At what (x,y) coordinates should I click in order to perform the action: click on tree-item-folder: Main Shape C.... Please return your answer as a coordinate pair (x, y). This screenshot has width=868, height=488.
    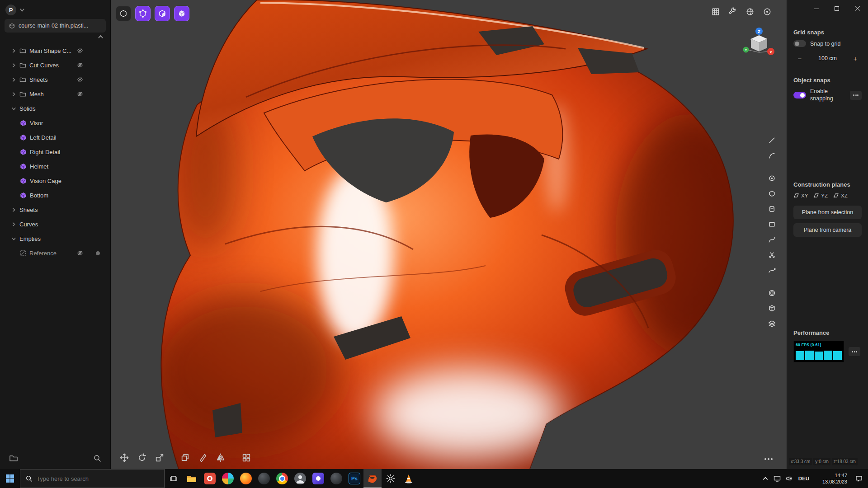
    Looking at the image, I should click on (55, 51).